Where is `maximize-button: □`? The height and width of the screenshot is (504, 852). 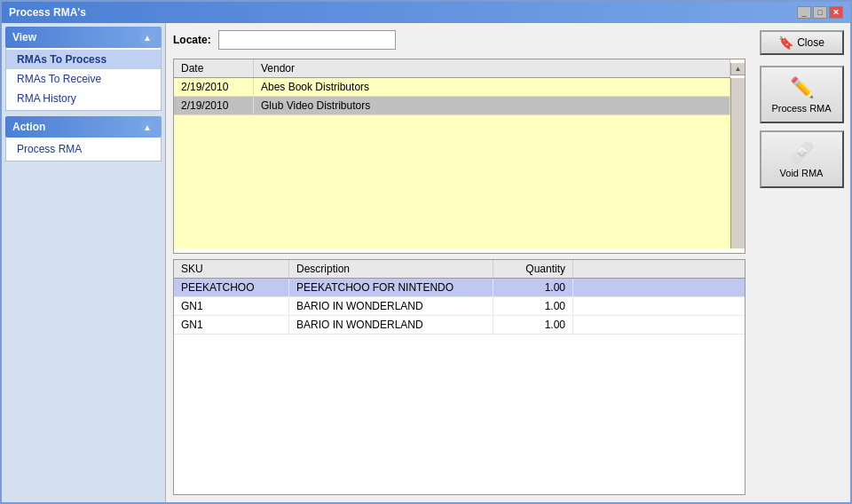
maximize-button: □ is located at coordinates (820, 12).